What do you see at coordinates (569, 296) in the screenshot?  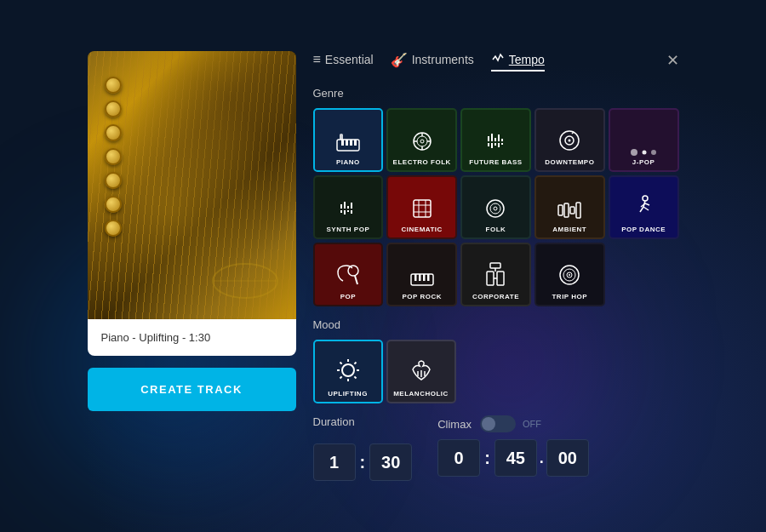 I see `genre-triphop-label: TRIP HOP` at bounding box center [569, 296].